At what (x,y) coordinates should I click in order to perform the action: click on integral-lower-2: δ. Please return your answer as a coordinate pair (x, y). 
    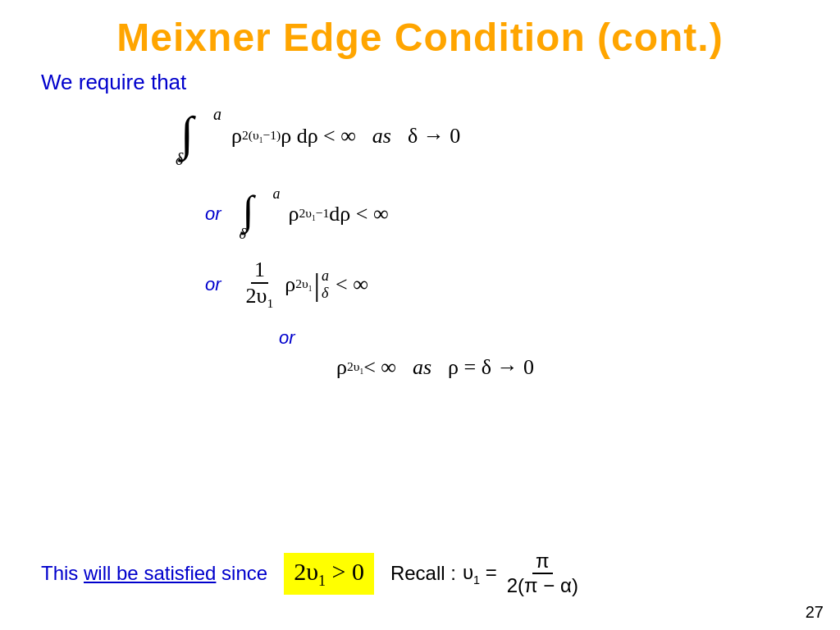
    Looking at the image, I should click on (243, 235).